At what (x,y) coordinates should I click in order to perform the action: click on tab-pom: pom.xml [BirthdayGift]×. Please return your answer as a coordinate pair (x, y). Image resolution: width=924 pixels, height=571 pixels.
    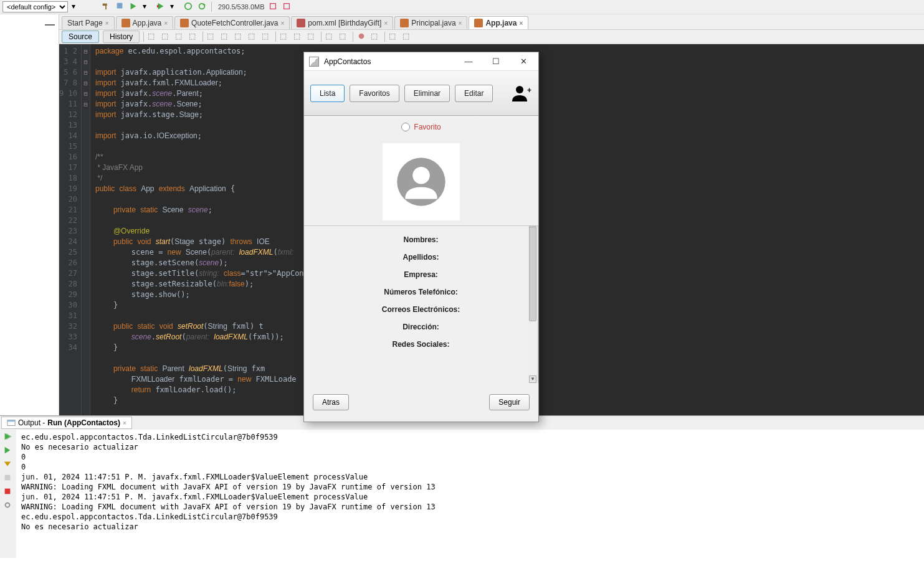
    Looking at the image, I should click on (342, 22).